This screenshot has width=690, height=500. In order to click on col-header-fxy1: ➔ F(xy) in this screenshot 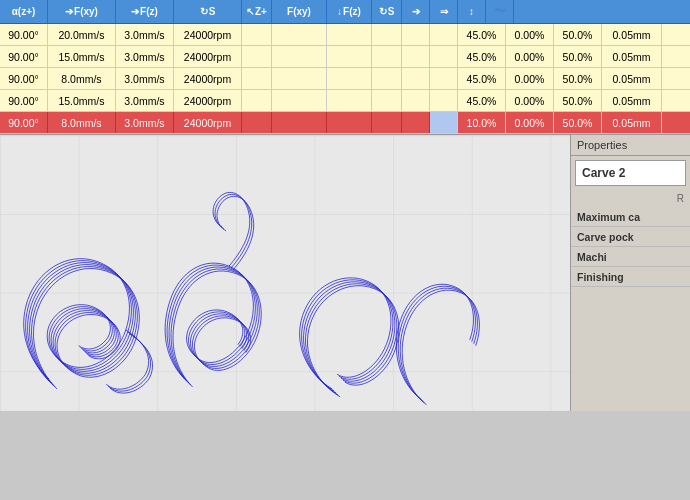, I will do `click(82, 12)`.